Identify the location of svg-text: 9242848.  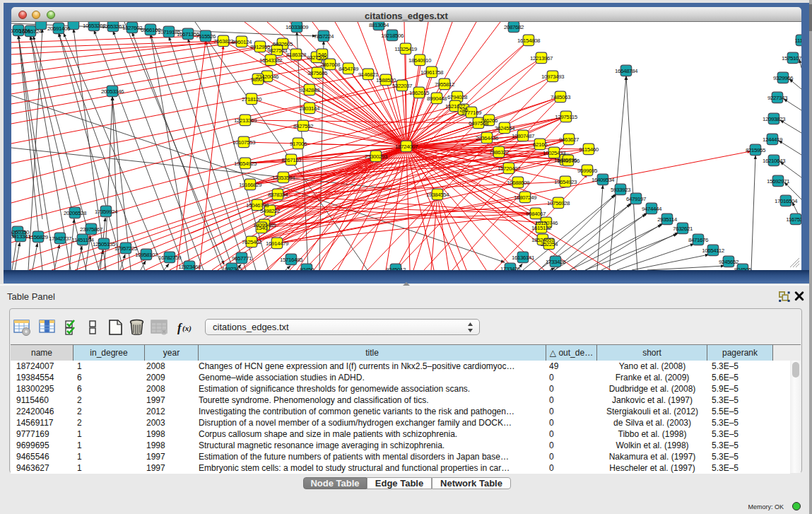
(310, 90).